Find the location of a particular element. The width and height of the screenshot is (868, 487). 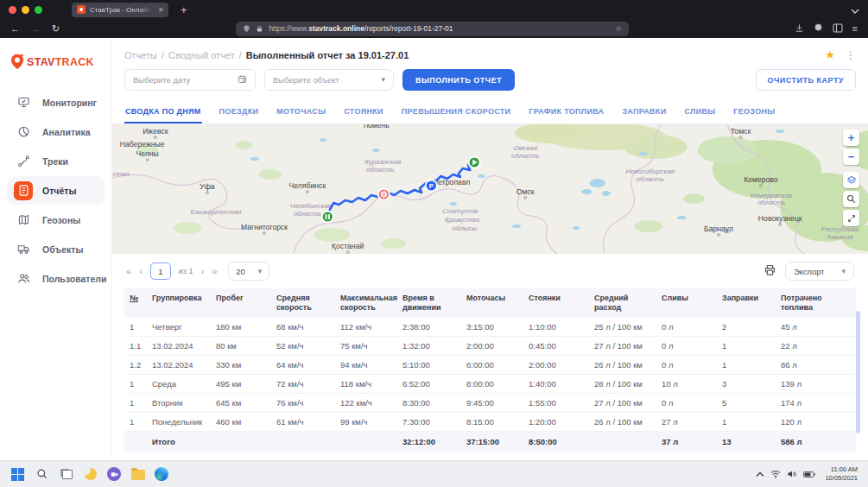

fullscreen-button is located at coordinates (852, 218).